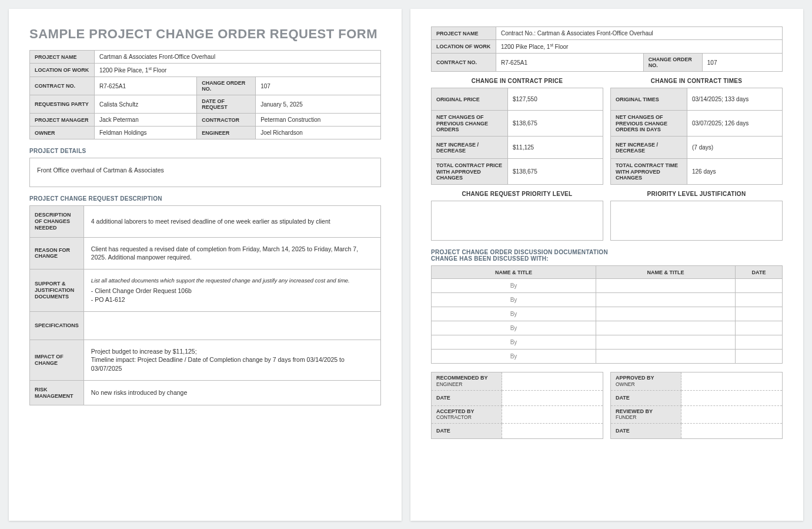  What do you see at coordinates (62, 105) in the screenshot?
I see `label-requesting-party: REQUESTING PARTY` at bounding box center [62, 105].